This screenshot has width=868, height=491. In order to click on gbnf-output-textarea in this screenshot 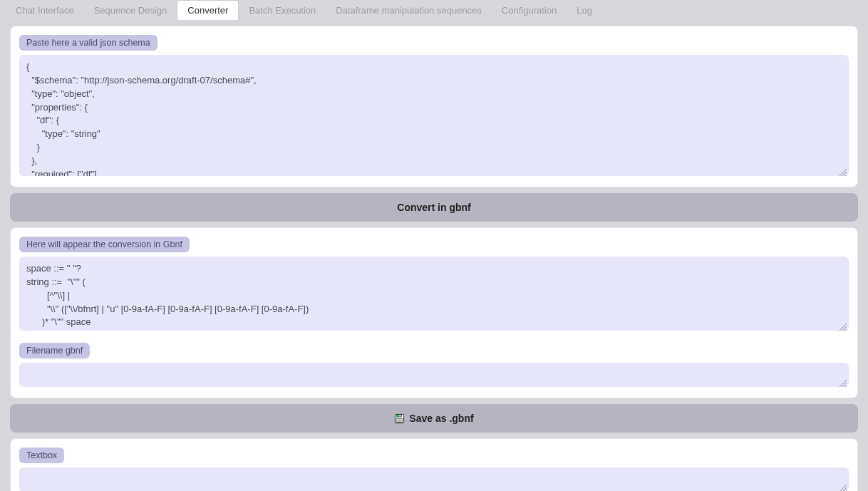, I will do `click(434, 294)`.